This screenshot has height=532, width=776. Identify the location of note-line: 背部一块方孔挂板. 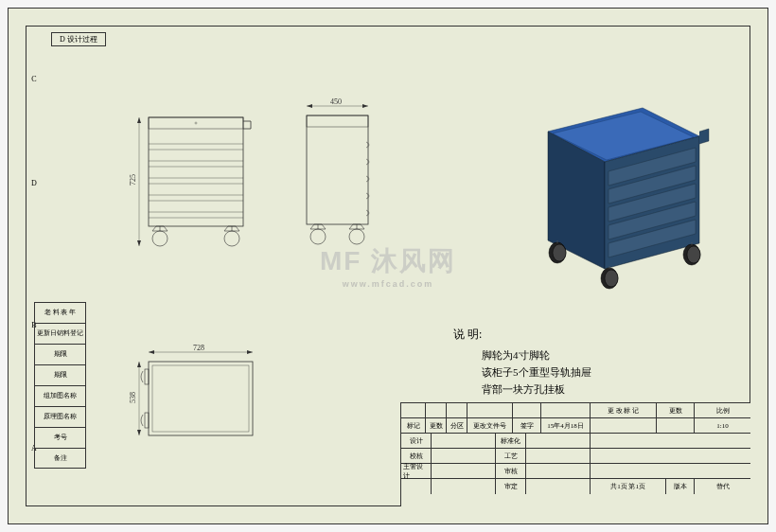
(537, 389).